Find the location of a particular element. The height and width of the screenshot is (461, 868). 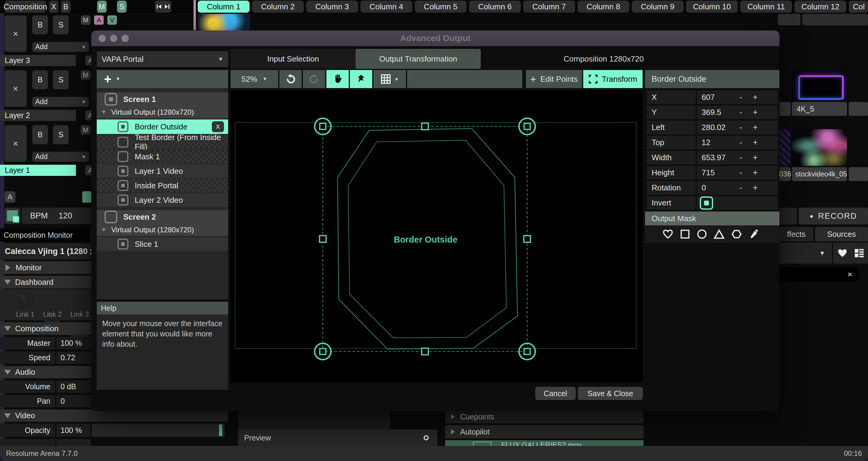

transform-button: Transform is located at coordinates (613, 79).